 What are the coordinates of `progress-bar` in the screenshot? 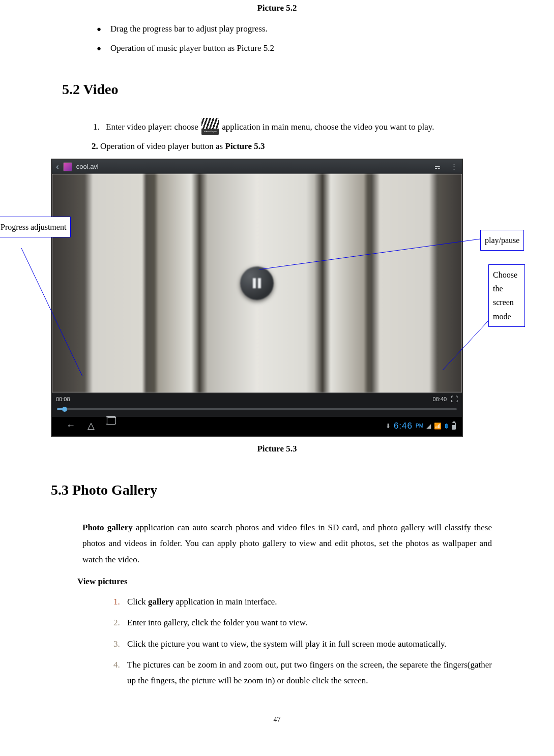 It's located at (257, 409).